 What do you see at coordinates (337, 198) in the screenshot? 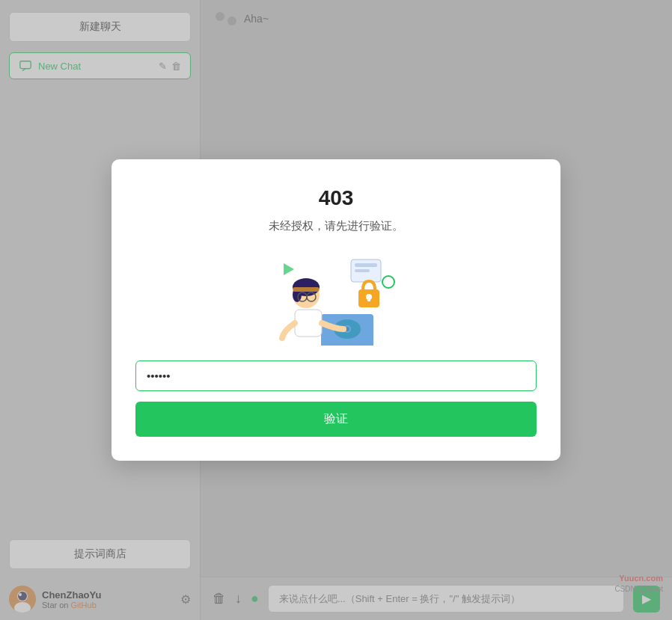
I see `error-code: 403` at bounding box center [337, 198].